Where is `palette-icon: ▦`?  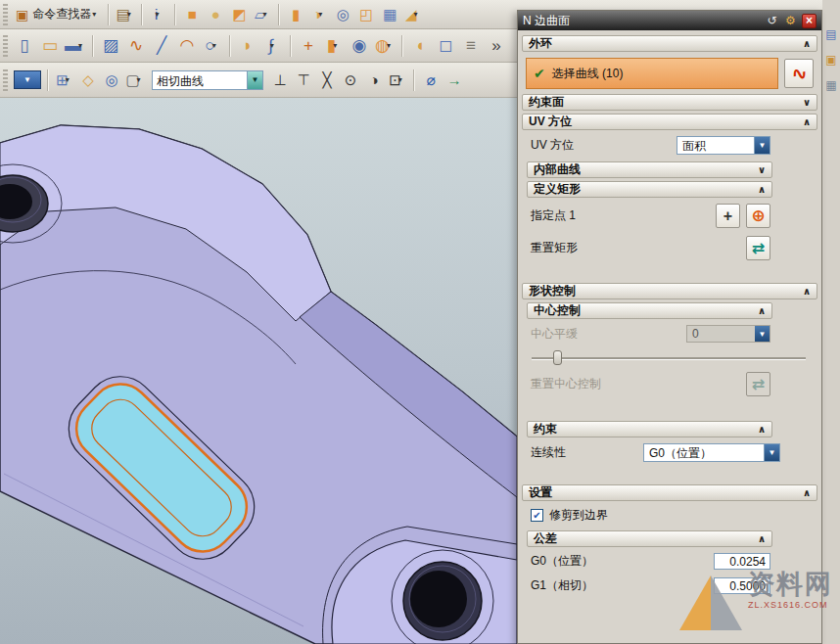
palette-icon: ▦ is located at coordinates (832, 84).